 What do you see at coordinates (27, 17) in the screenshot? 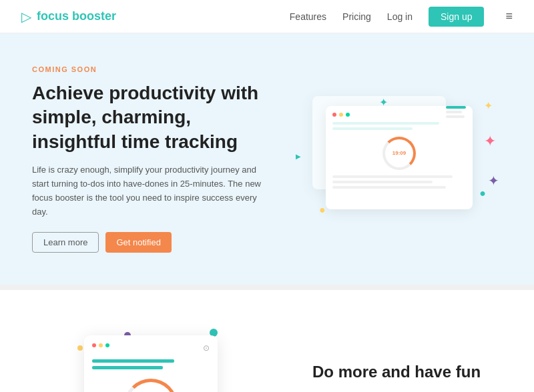
I see `logo-icon: ▷` at bounding box center [27, 17].